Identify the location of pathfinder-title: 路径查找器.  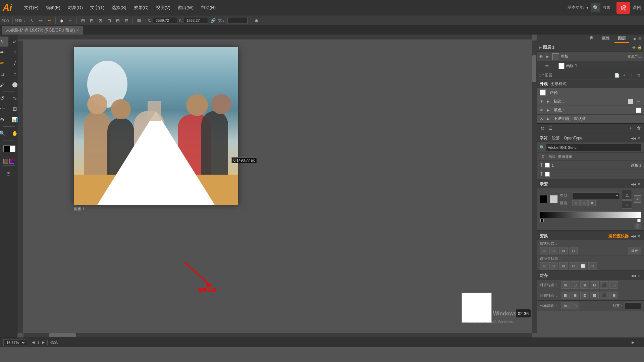
(619, 236).